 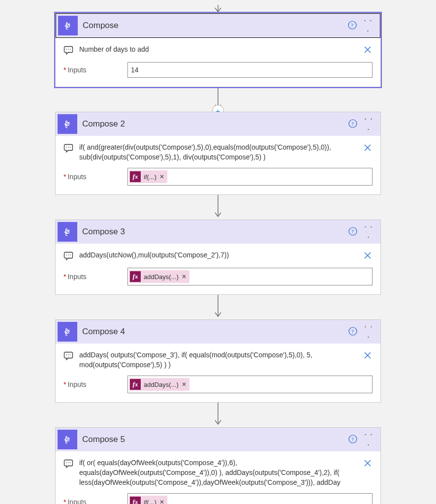 What do you see at coordinates (218, 26) in the screenshot?
I see `card-header: { } Compose ? · · ·` at bounding box center [218, 26].